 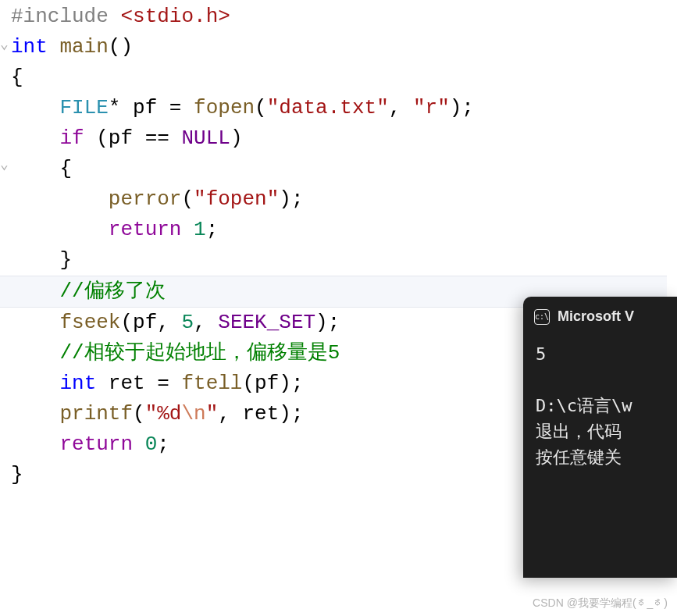 I want to click on watermark: CSDN @我要学编程(ಥ_ಥ), so click(x=600, y=603).